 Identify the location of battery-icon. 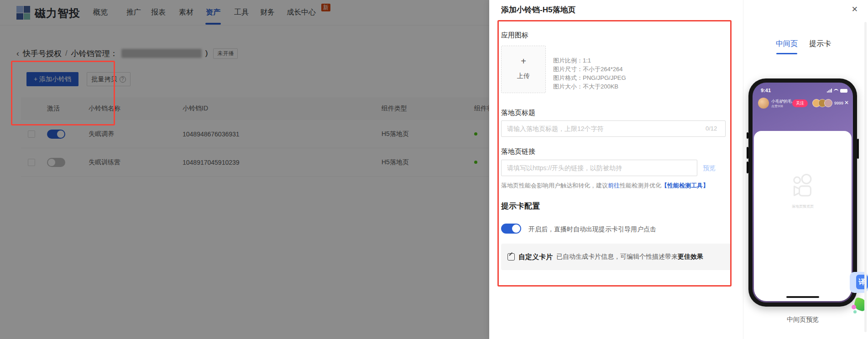
(844, 91).